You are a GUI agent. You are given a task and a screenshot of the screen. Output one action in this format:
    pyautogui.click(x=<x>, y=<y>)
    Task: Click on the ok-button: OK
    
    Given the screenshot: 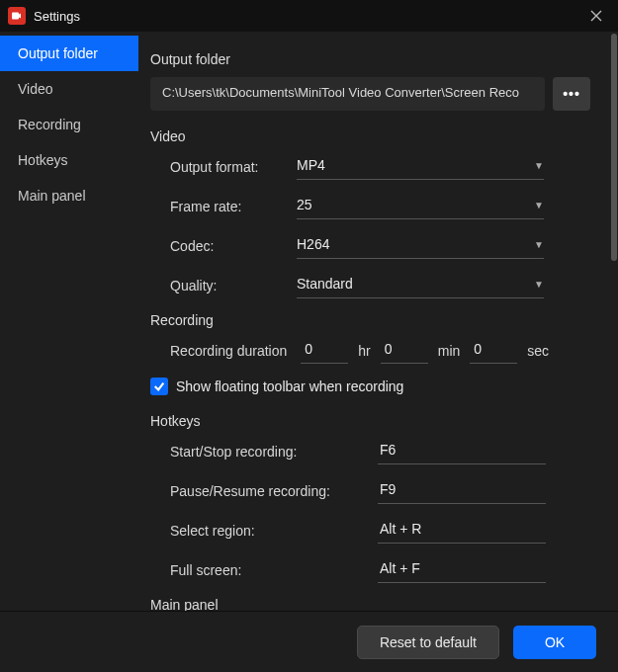 What is the action you would take?
    pyautogui.click(x=555, y=642)
    